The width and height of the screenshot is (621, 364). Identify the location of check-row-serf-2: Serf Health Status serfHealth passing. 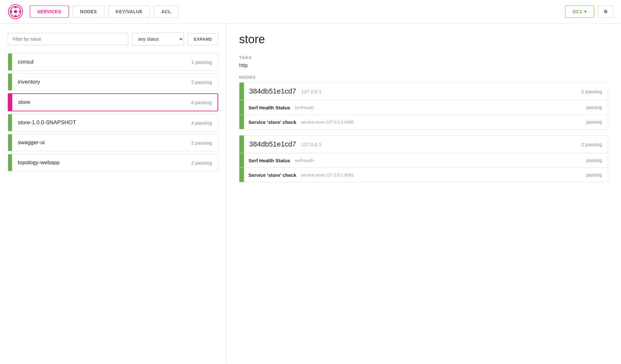
(424, 160).